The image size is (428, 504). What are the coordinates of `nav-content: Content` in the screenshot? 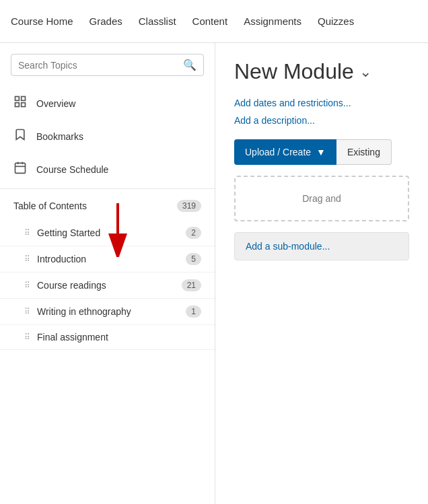 It's located at (210, 22).